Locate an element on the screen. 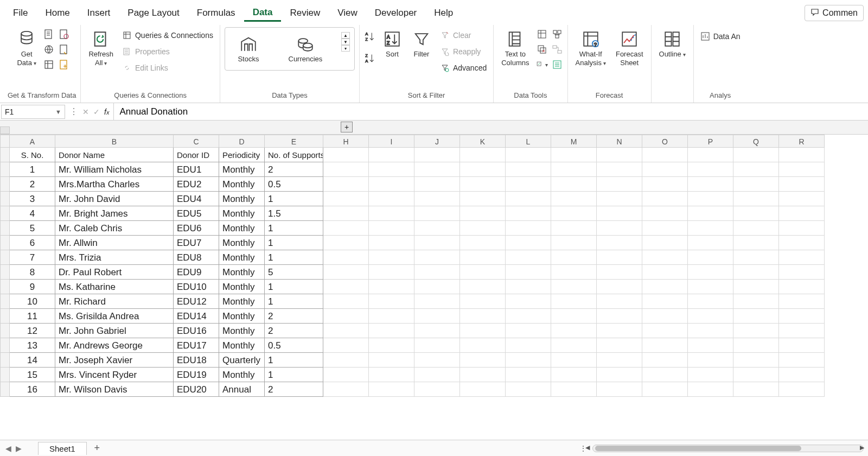  menu-page-layout: Page Layout is located at coordinates (153, 13).